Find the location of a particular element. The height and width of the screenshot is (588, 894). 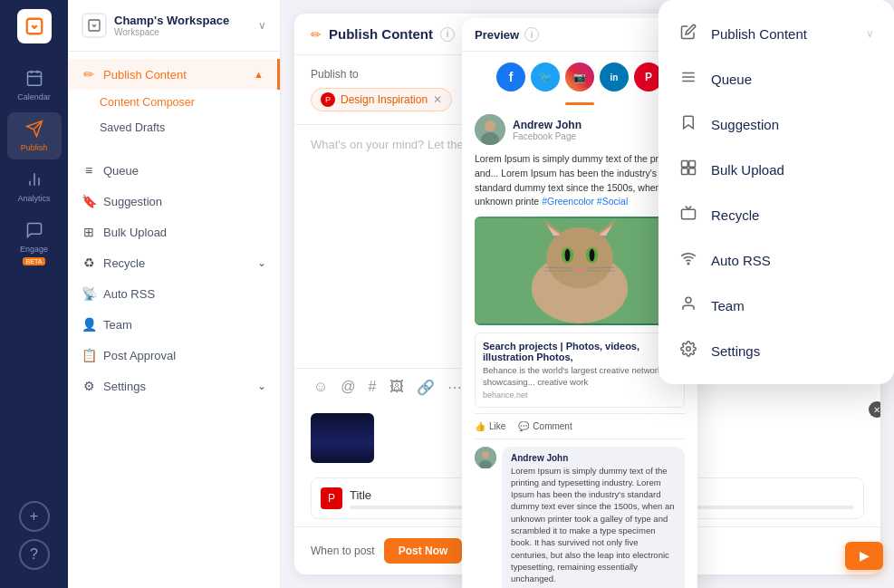

like-action: 👍 Like is located at coordinates (490, 426).